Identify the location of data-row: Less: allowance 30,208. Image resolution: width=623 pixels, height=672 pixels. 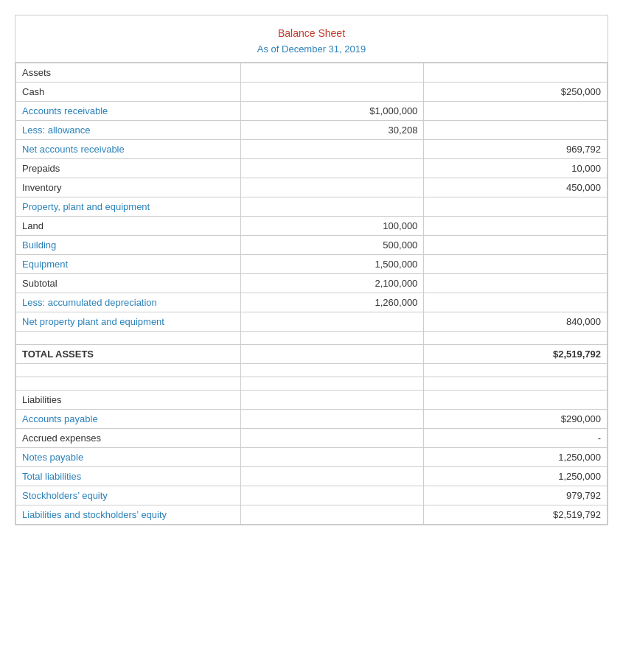
(312, 130).